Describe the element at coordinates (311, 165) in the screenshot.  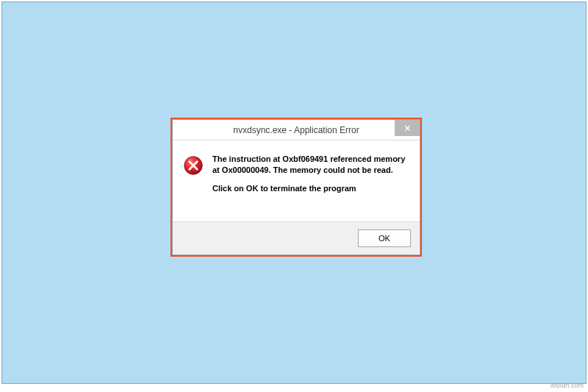
I see `error-message-line1: The instruction at Oxbf069491 referenced…` at that location.